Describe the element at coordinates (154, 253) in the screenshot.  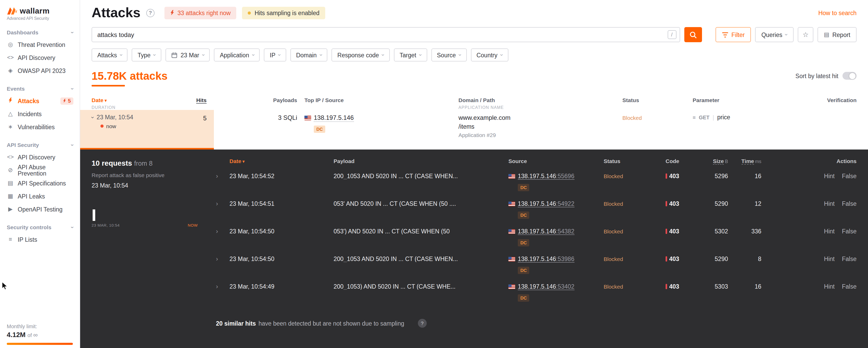
I see `detail-summary: 10 requests from 8 Report attack as fals…` at that location.